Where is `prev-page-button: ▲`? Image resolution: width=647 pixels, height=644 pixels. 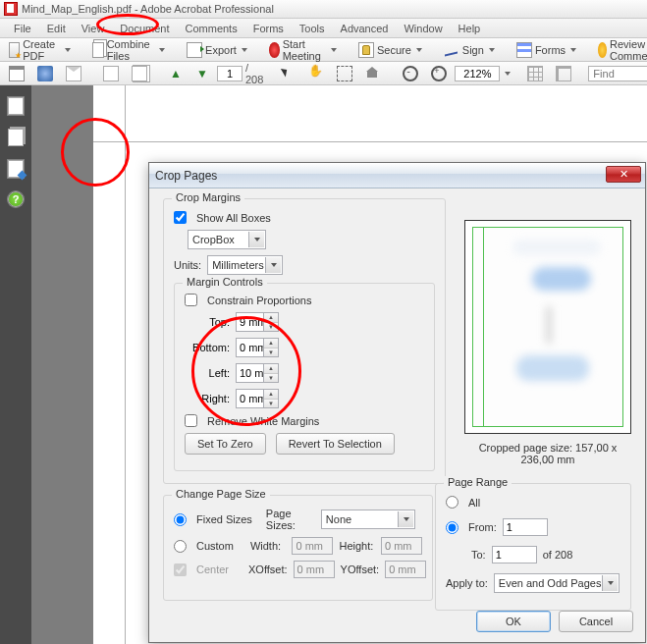 prev-page-button: ▲ is located at coordinates (176, 74).